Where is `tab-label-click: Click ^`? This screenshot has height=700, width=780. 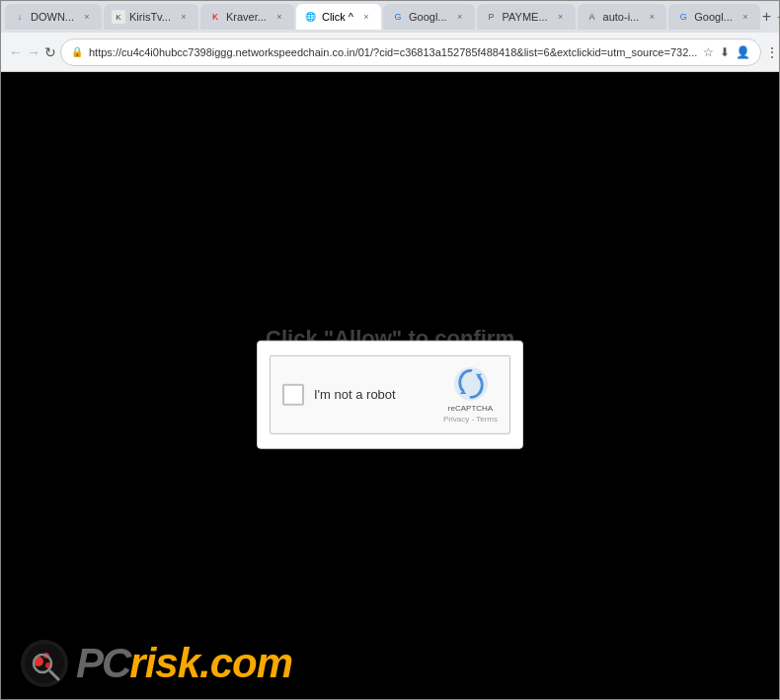
tab-label-click: Click ^ is located at coordinates (338, 17).